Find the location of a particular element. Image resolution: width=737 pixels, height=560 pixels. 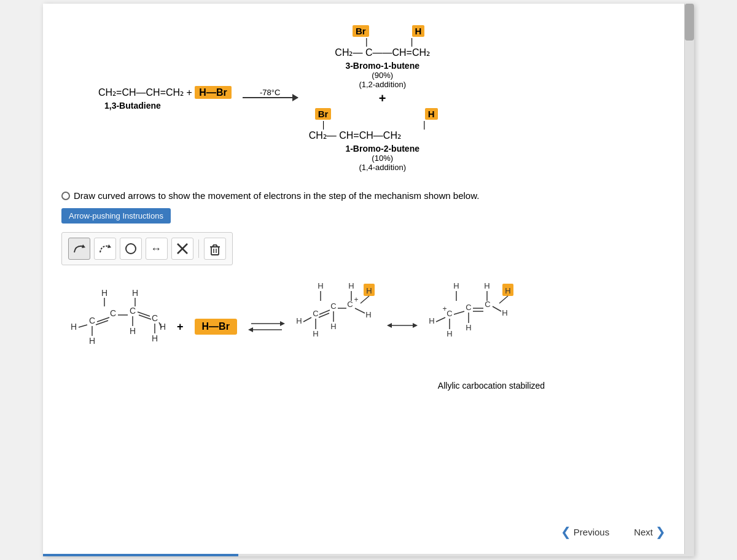

previous-label: Previous is located at coordinates (591, 532).